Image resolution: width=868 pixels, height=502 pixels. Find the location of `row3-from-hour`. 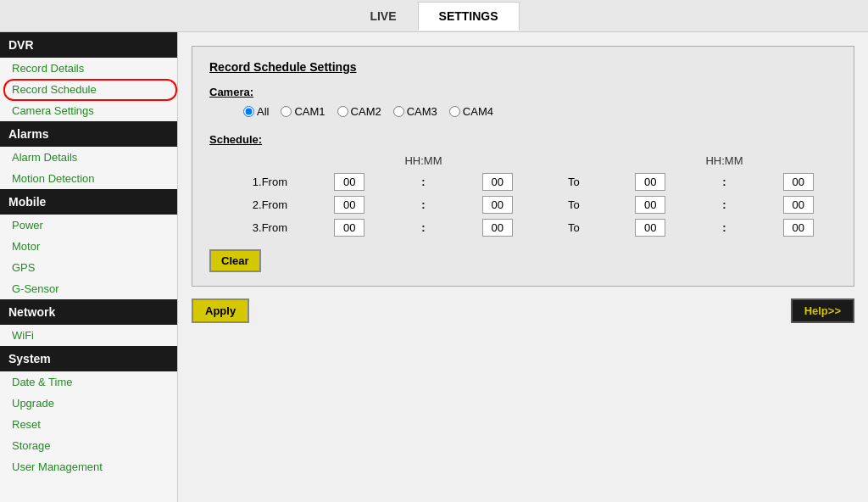

row3-from-hour is located at coordinates (349, 227).